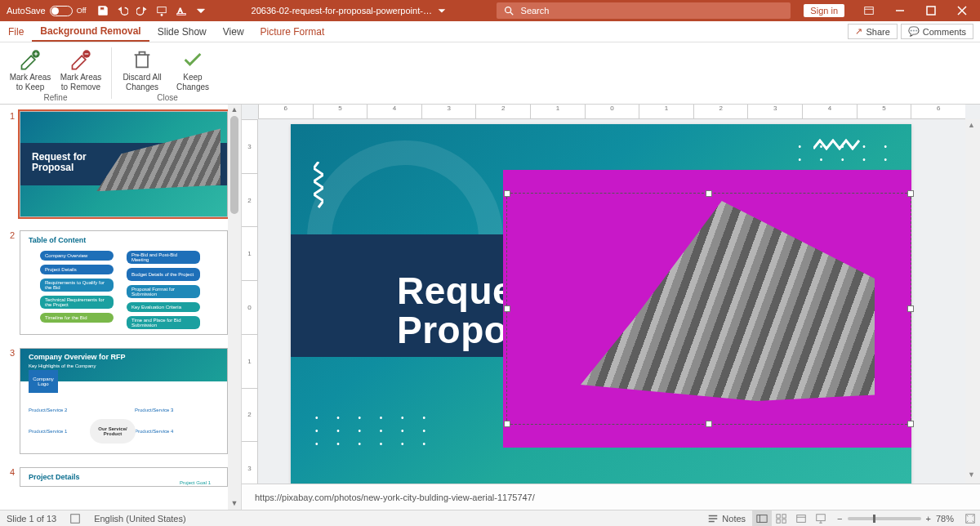  I want to click on scrollbar-thumb, so click(234, 165).